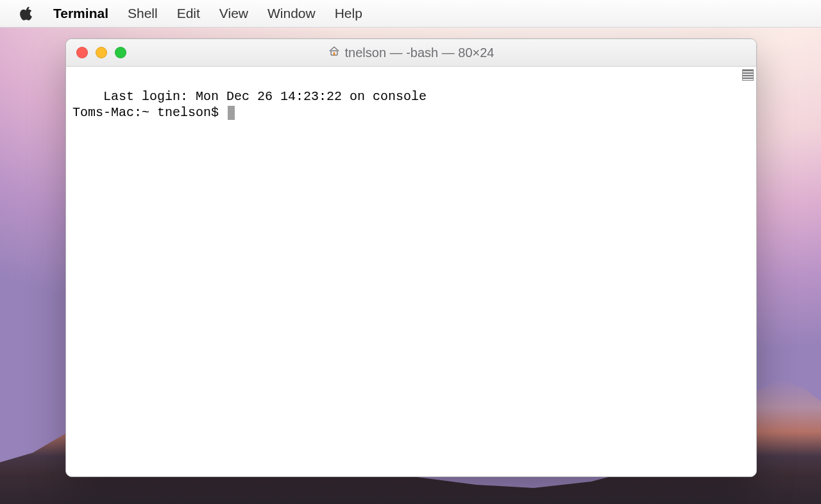  I want to click on window-traffic-lights, so click(96, 53).